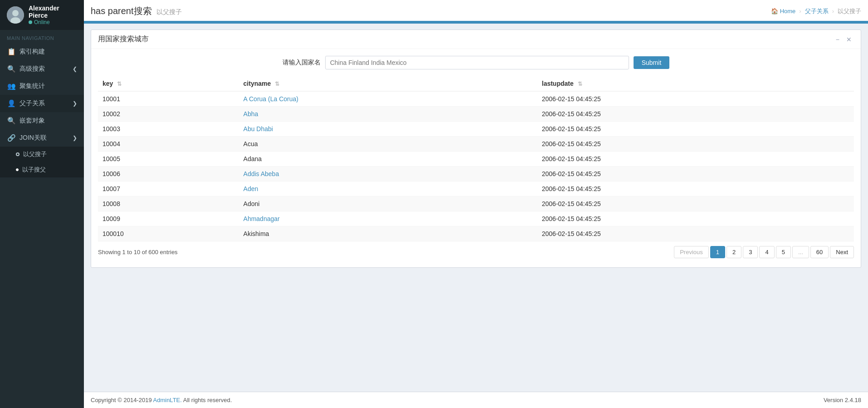 This screenshot has height=408, width=868. Describe the element at coordinates (75, 103) in the screenshot. I see `chevron-down-icon: ❯` at that location.